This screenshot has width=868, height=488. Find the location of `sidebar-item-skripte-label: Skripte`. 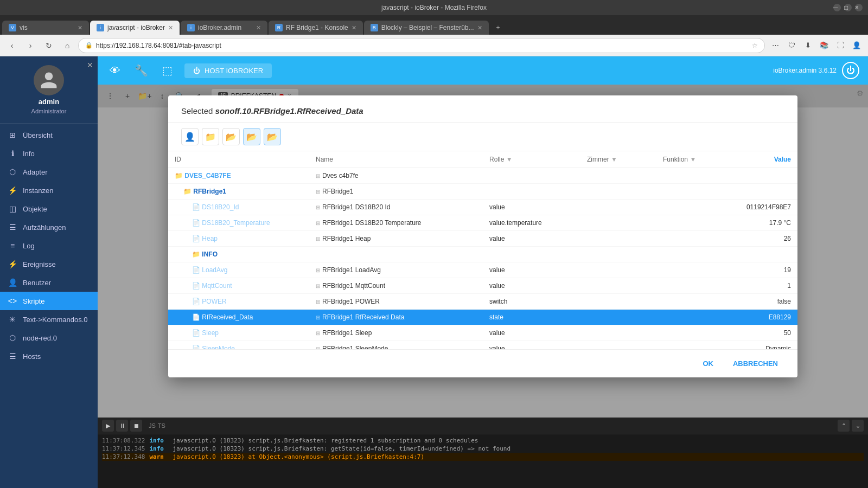

sidebar-item-skripte-label: Skripte is located at coordinates (34, 301).